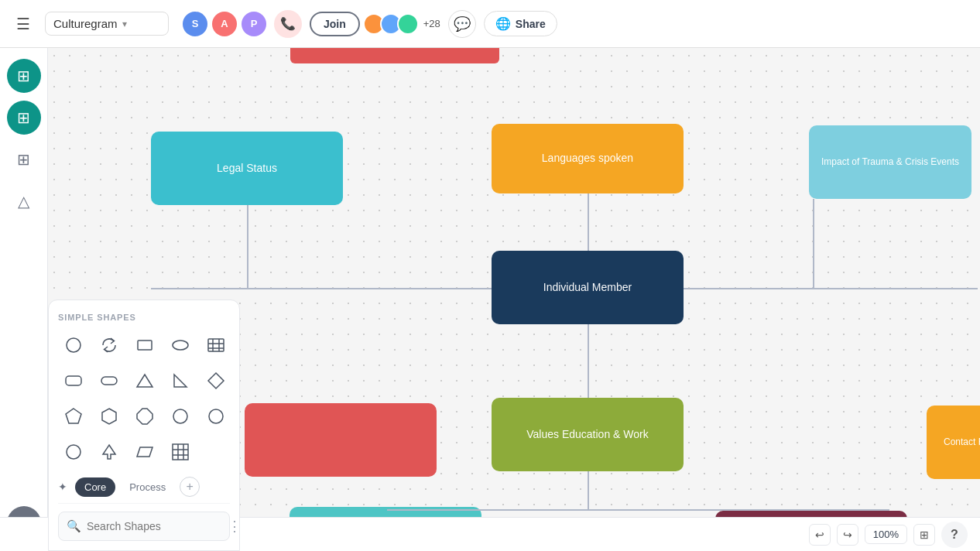  Describe the element at coordinates (588, 288) in the screenshot. I see `node-individual-member: Individual Member` at that location.